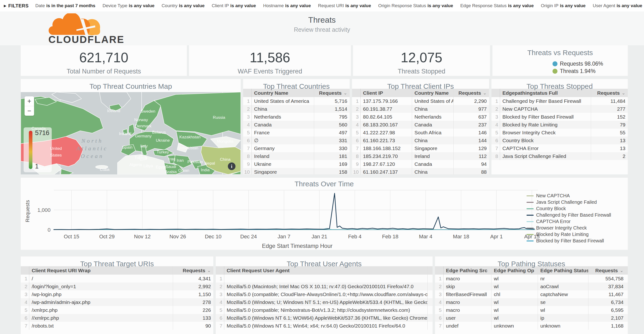  I want to click on column-header-edgepathingstatus-full: Edgepathingstatus Full, so click(546, 93).